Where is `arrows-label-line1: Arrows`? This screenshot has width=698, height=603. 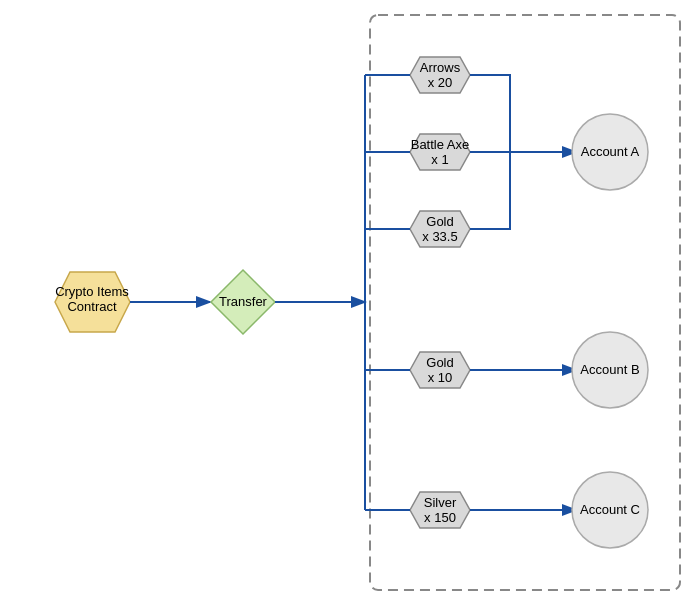 arrows-label-line1: Arrows is located at coordinates (440, 68).